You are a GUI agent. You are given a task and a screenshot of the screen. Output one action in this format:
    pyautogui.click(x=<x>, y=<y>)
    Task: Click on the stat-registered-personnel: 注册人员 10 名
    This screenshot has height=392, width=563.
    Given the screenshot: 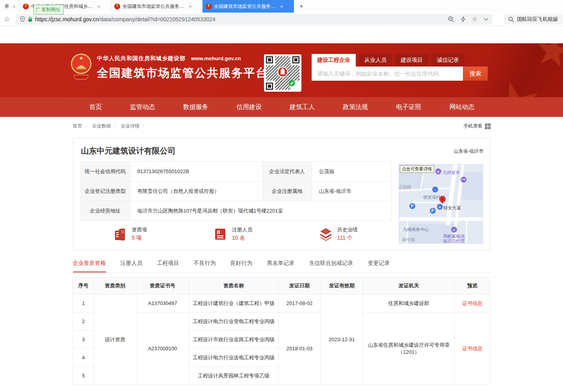 What is the action you would take?
    pyautogui.click(x=233, y=234)
    